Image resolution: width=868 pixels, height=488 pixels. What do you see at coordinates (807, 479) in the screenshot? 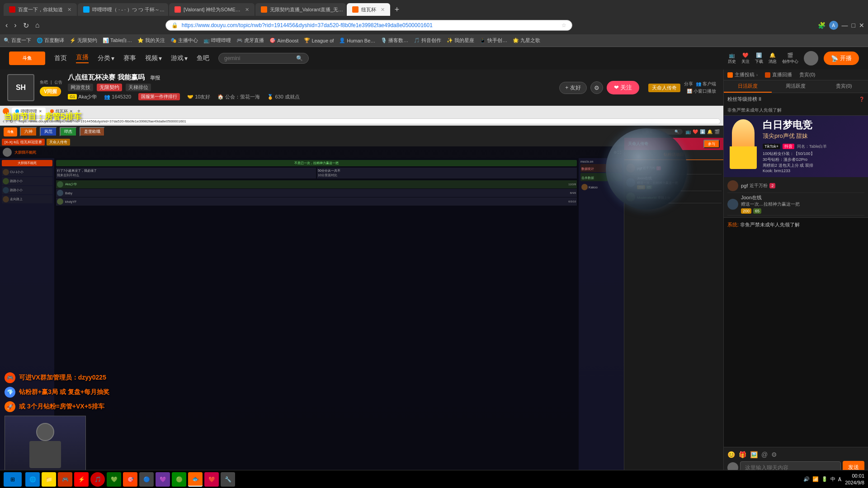
I see `sys-tray-icon1: 🔊` at bounding box center [807, 479].